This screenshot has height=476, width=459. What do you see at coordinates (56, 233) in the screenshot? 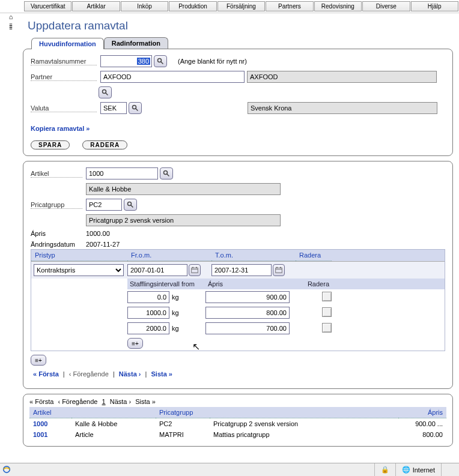
I see `apris-label: Ápris` at bounding box center [56, 233].